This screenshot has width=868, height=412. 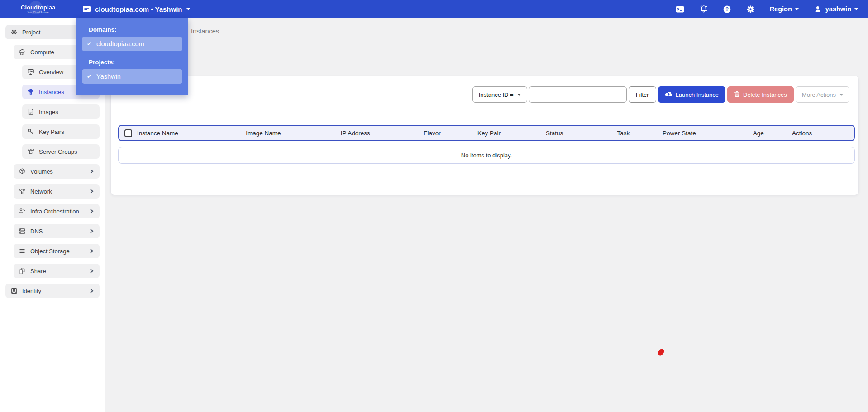 What do you see at coordinates (120, 44) in the screenshot?
I see `domain-option-label: cloudtopiaa.com` at bounding box center [120, 44].